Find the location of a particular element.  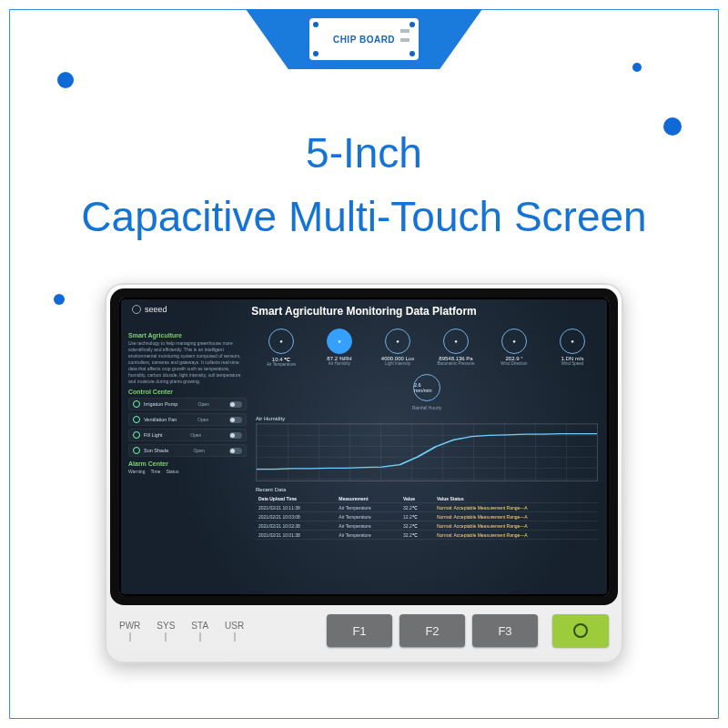

metric-label: Wind Speed is located at coordinates (572, 364).